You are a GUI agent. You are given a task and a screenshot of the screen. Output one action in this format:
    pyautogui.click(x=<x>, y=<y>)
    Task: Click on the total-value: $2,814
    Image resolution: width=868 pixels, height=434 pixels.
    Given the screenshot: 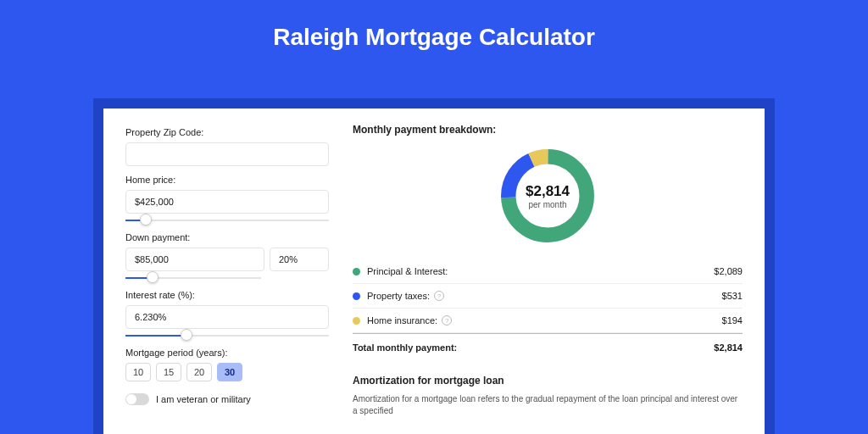 What is the action you would take?
    pyautogui.click(x=728, y=348)
    